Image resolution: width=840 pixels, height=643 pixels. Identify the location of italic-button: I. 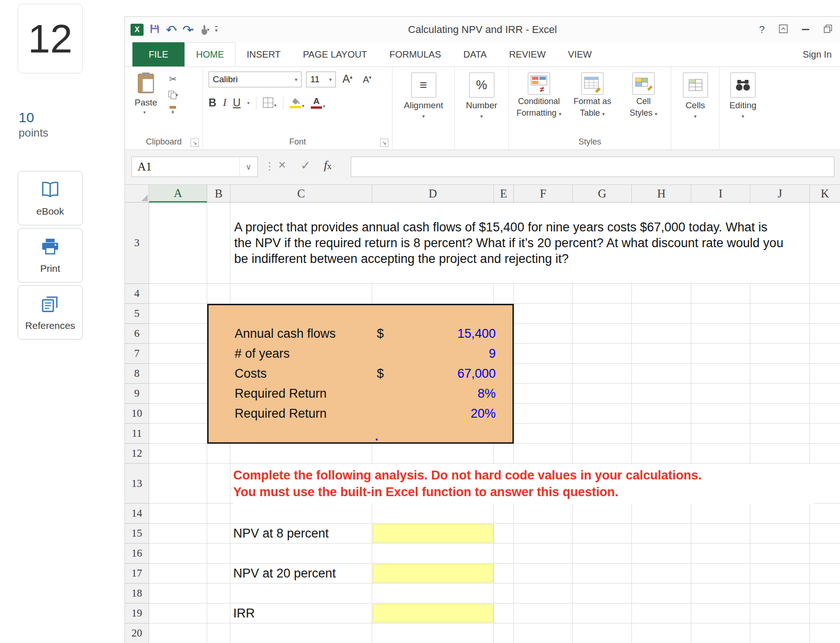
(225, 103).